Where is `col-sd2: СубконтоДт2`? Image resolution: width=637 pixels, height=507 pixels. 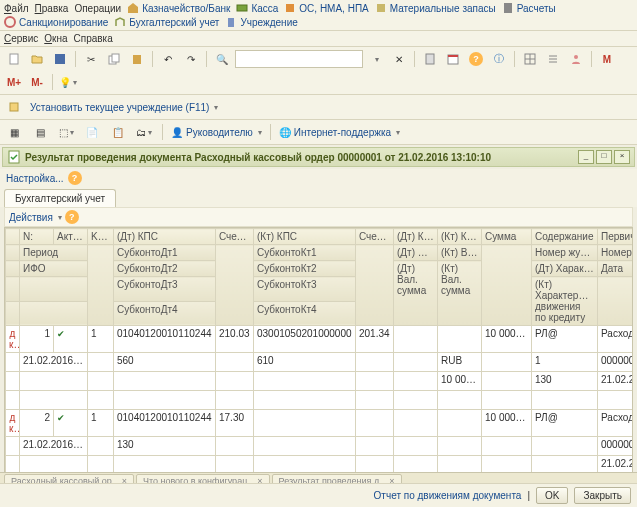
col-sd2: СубконтоДт2 is located at coordinates (165, 269).